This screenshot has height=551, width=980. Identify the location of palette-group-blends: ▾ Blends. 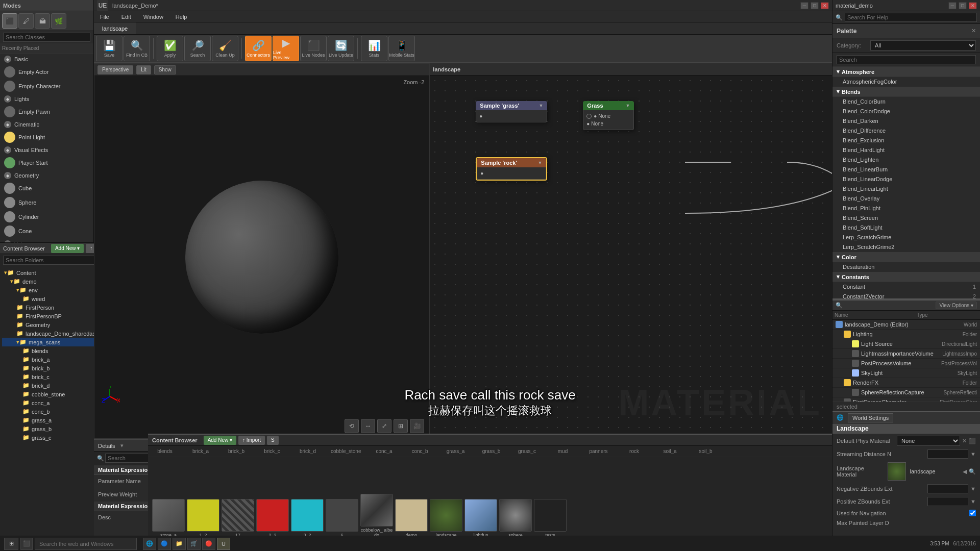
(906, 92).